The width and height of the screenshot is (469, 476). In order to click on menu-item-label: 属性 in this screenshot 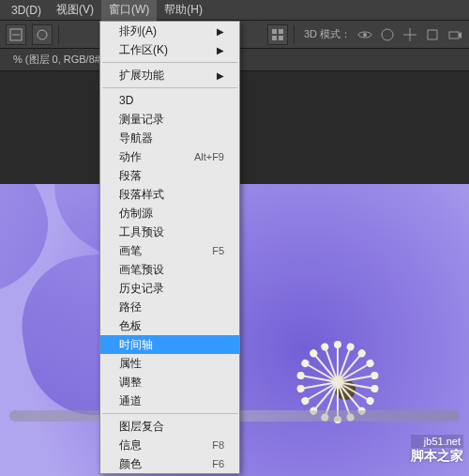, I will do `click(130, 364)`.